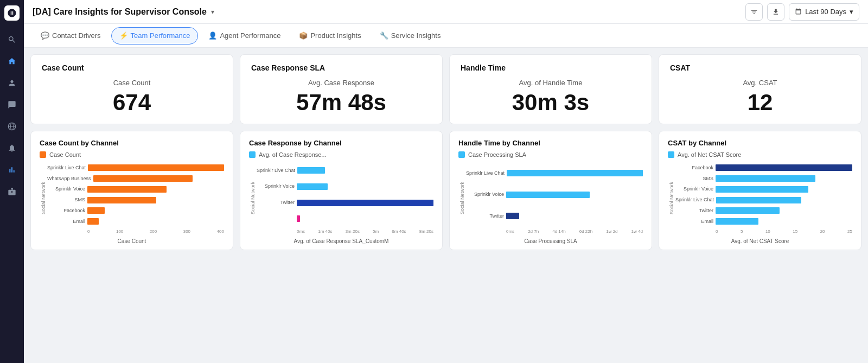 The height and width of the screenshot is (363, 868). I want to click on tab-agent-performance-label: Agent Performance, so click(250, 36).